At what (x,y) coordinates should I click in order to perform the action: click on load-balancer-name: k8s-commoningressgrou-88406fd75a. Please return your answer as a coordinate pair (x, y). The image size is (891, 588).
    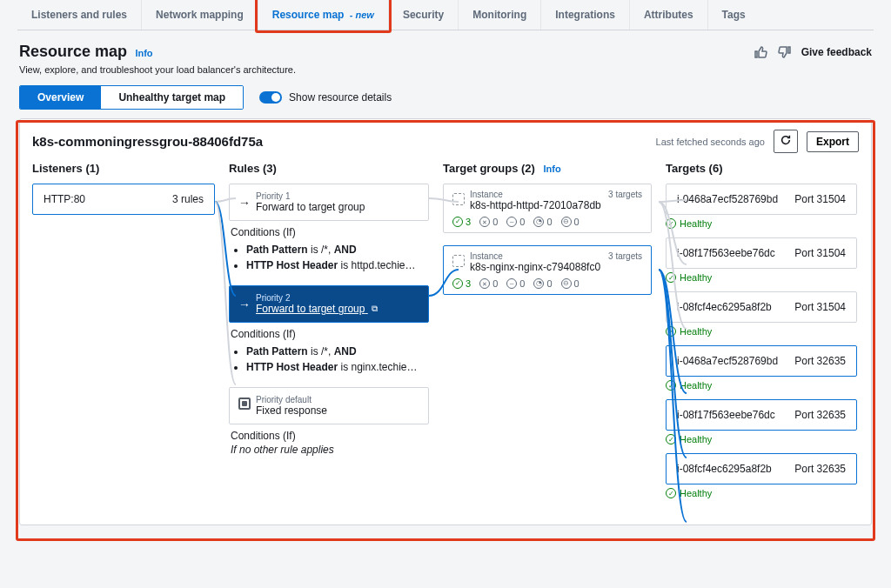
    Looking at the image, I should click on (148, 141).